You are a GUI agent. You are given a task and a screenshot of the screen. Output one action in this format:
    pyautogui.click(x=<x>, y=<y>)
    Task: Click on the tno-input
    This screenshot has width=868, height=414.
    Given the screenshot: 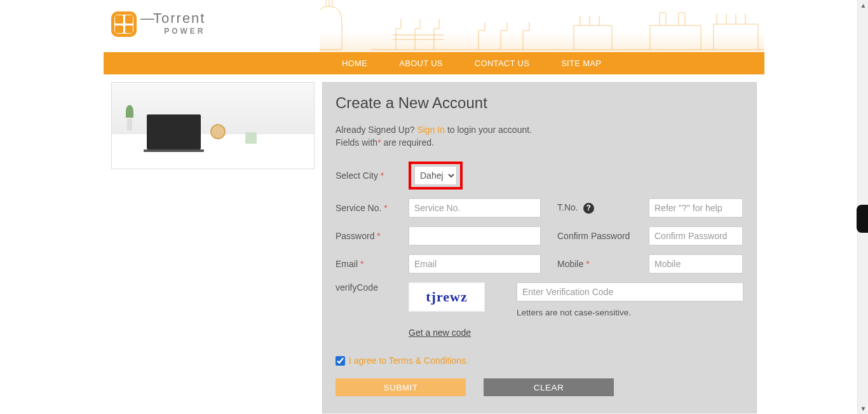 What is the action you would take?
    pyautogui.click(x=696, y=208)
    